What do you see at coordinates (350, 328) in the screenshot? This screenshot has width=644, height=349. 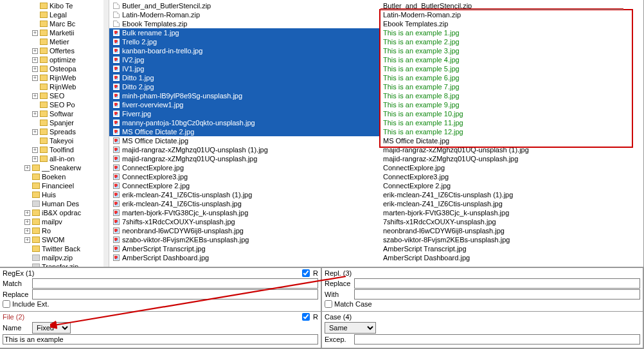 I see `case-mode-select: Same` at bounding box center [350, 328].